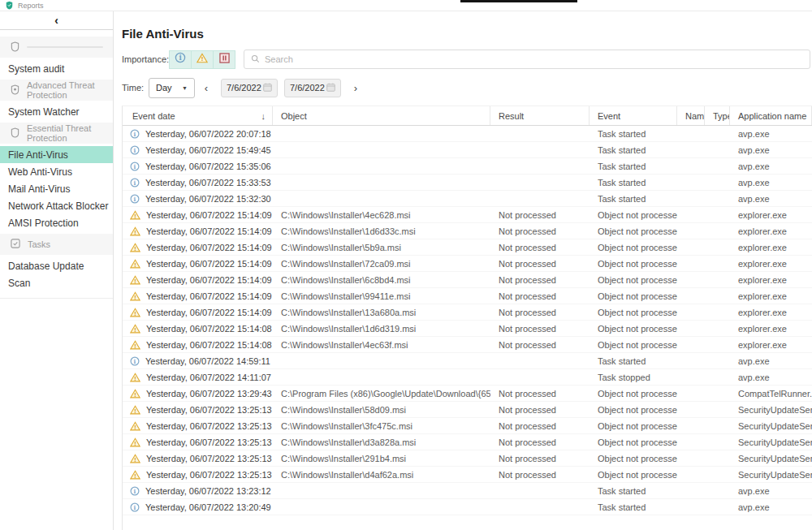 This screenshot has width=812, height=530. What do you see at coordinates (249, 88) in the screenshot?
I see `date-from-field: 7/6/2022` at bounding box center [249, 88].